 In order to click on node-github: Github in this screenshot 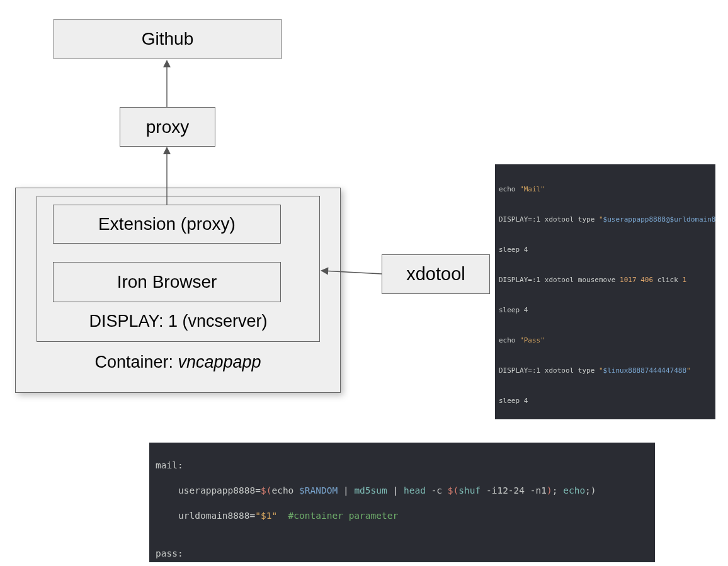, I will do `click(168, 39)`.